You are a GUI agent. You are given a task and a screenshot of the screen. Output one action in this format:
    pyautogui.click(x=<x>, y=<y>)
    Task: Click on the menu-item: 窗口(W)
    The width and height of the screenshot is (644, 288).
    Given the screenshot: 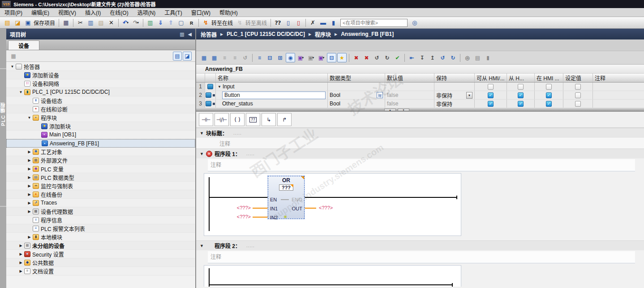 What is the action you would take?
    pyautogui.click(x=201, y=13)
    